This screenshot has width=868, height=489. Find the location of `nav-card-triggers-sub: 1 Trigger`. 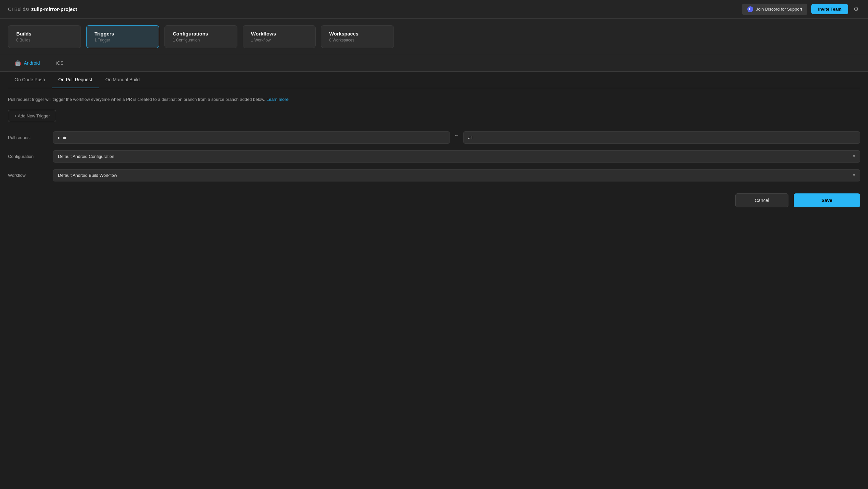

nav-card-triggers-sub: 1 Trigger is located at coordinates (123, 40).